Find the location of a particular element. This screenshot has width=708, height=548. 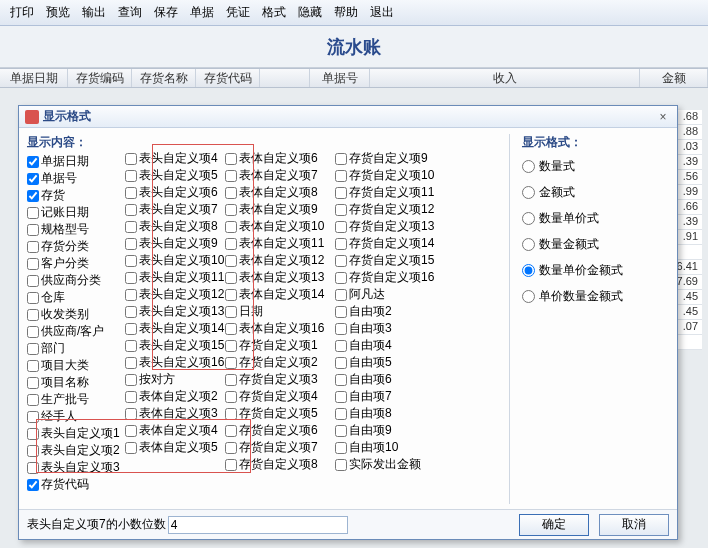

menu-帮助: 帮助 is located at coordinates (346, 12).